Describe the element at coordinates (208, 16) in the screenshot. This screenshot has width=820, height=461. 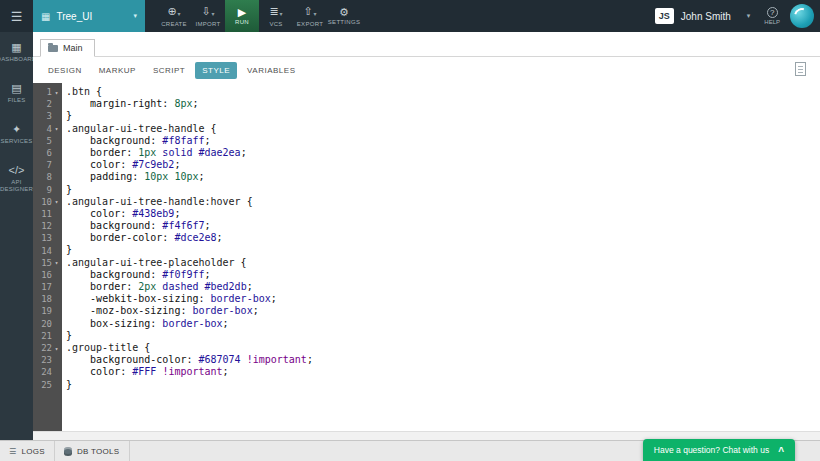
I see `menu-import-button: ⇩▾IMPORT` at that location.